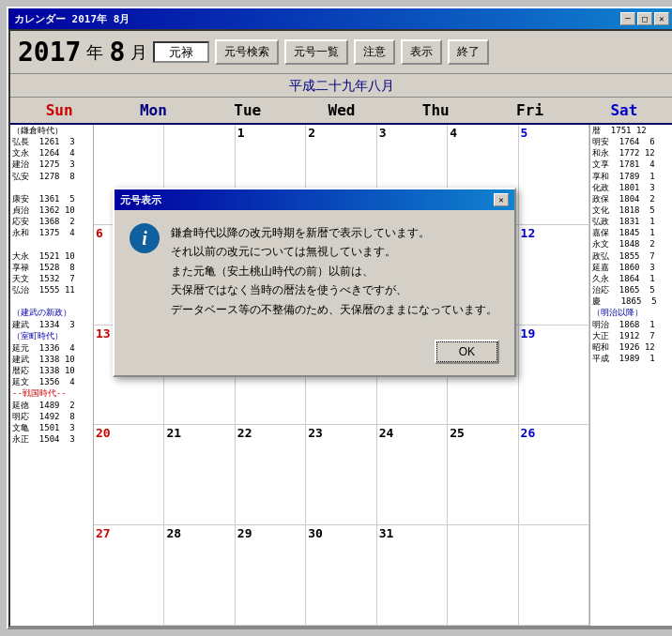 Image resolution: width=672 pixels, height=636 pixels. What do you see at coordinates (145, 238) in the screenshot?
I see `info-icon: i` at bounding box center [145, 238].